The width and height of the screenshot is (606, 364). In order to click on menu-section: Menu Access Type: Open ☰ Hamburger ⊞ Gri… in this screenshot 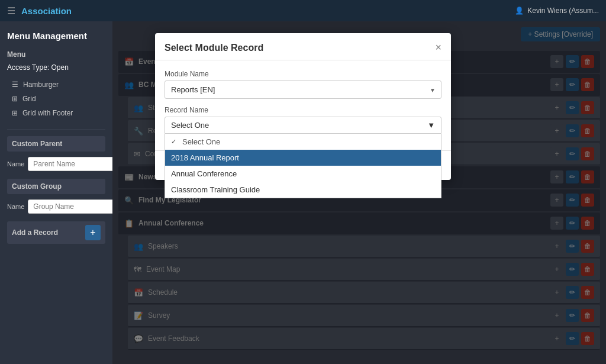, I will do `click(56, 85)`.